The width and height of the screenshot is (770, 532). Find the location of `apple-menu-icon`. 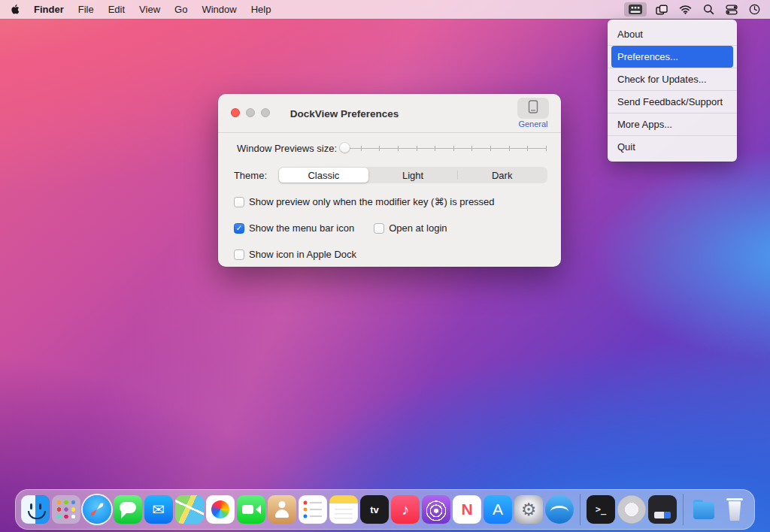

apple-menu-icon is located at coordinates (15, 9).